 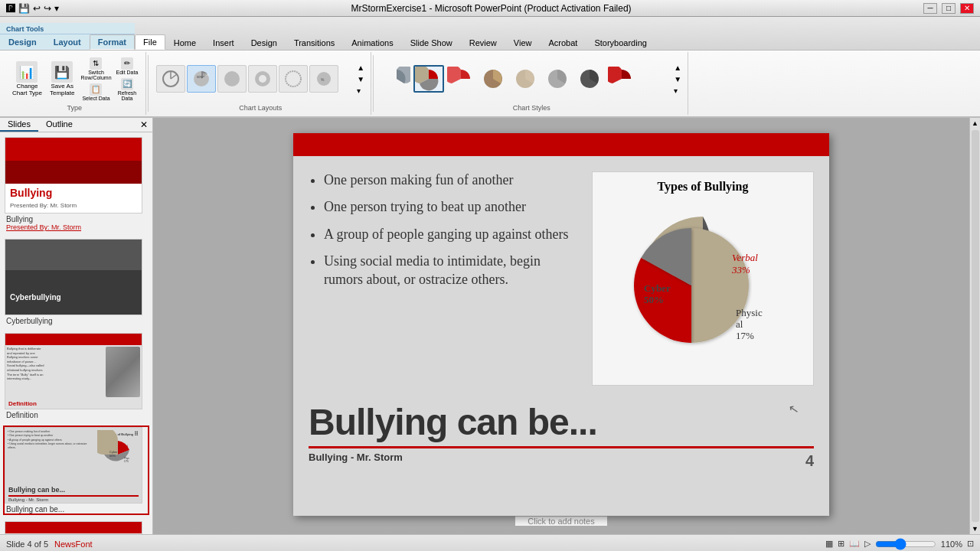 I want to click on tab-slideshow: Slide Show, so click(x=432, y=43).